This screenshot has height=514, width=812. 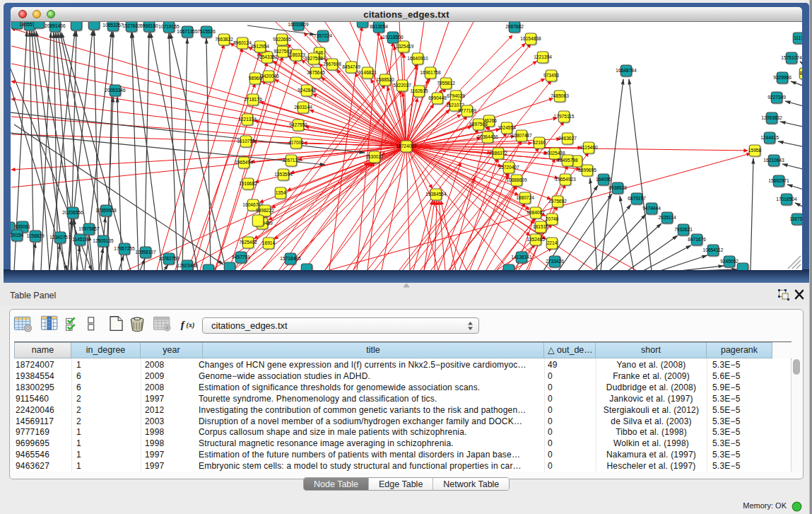 What do you see at coordinates (517, 180) in the screenshot?
I see `svg-text: 10688609` at bounding box center [517, 180].